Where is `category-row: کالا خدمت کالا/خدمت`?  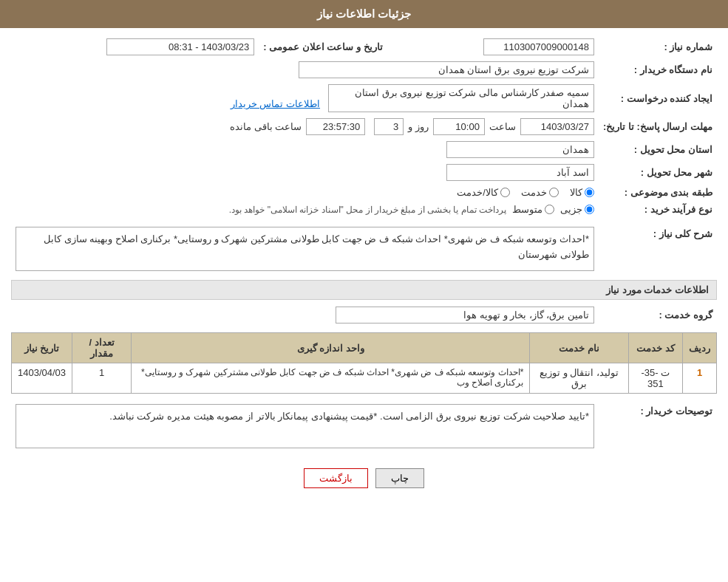 category-row: کالا خدمت کالا/خدمت is located at coordinates (305, 192).